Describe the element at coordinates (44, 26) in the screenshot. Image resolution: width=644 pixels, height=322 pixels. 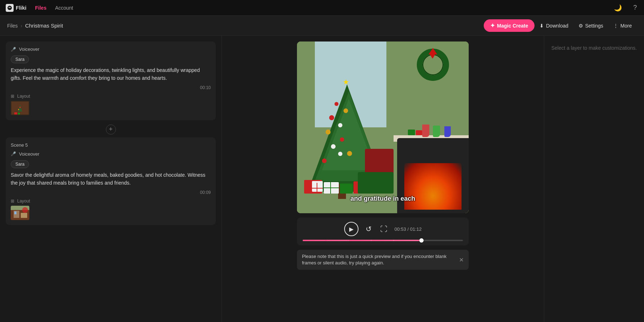
I see `breadcrumb-current: Christmas Spirit` at that location.